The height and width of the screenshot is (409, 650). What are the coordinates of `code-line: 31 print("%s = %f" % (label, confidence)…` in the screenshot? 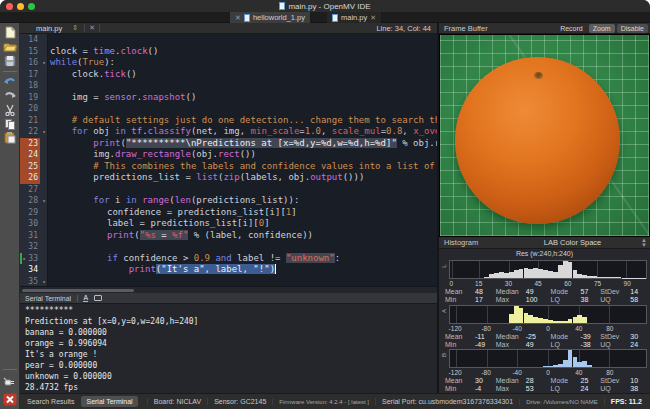 It's located at (228, 236).